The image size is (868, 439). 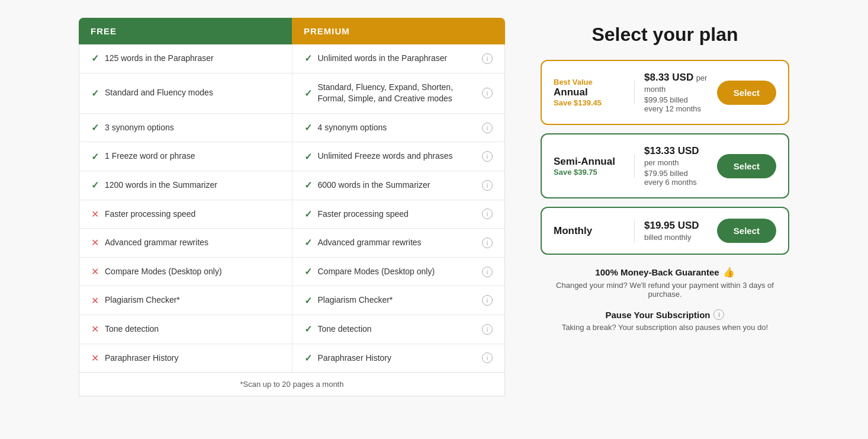 I want to click on premium-cell-text: Faster processing speed, so click(x=364, y=214).